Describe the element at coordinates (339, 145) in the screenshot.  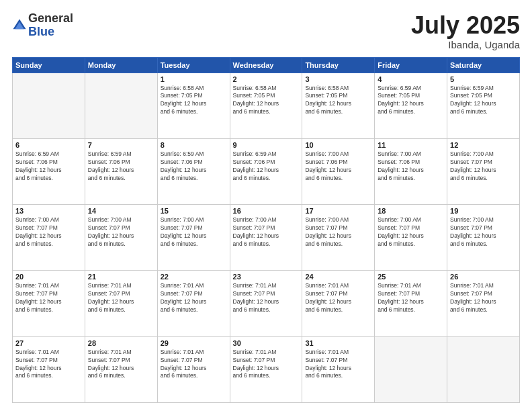
I see `day-number: 10` at that location.